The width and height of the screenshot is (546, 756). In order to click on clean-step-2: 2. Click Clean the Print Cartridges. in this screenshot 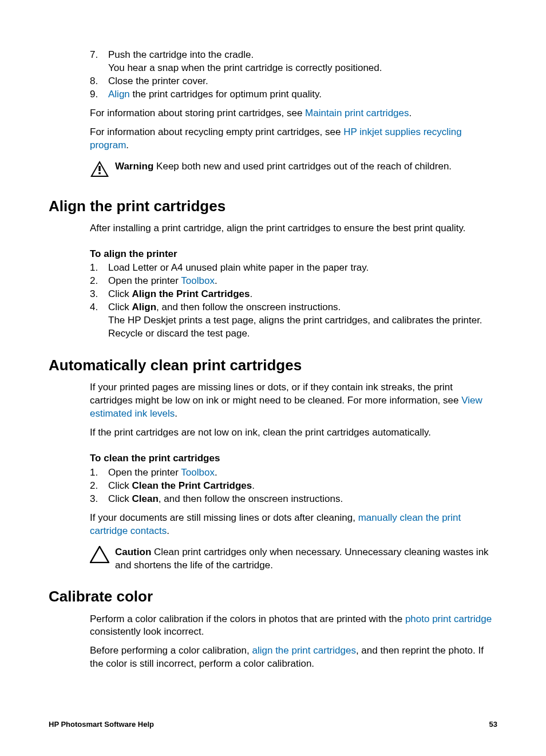, I will do `click(294, 486)`.